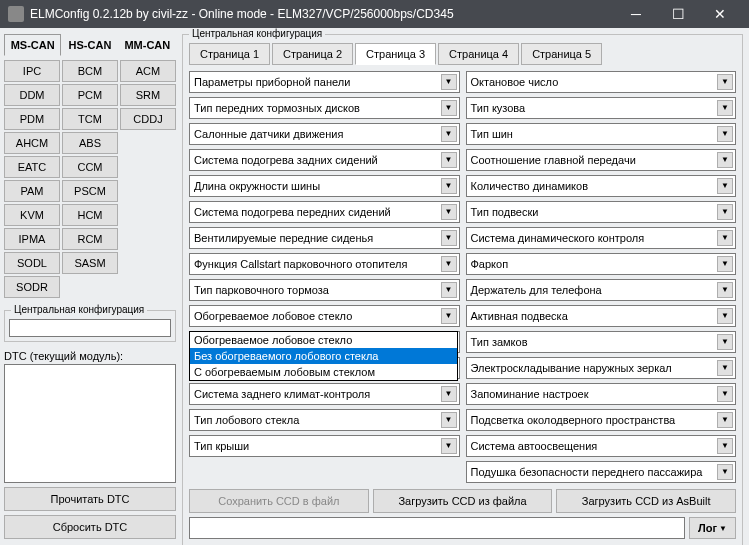 Image resolution: width=749 pixels, height=545 pixels. Describe the element at coordinates (32, 119) in the screenshot. I see `module-pdm: PDM` at that location.